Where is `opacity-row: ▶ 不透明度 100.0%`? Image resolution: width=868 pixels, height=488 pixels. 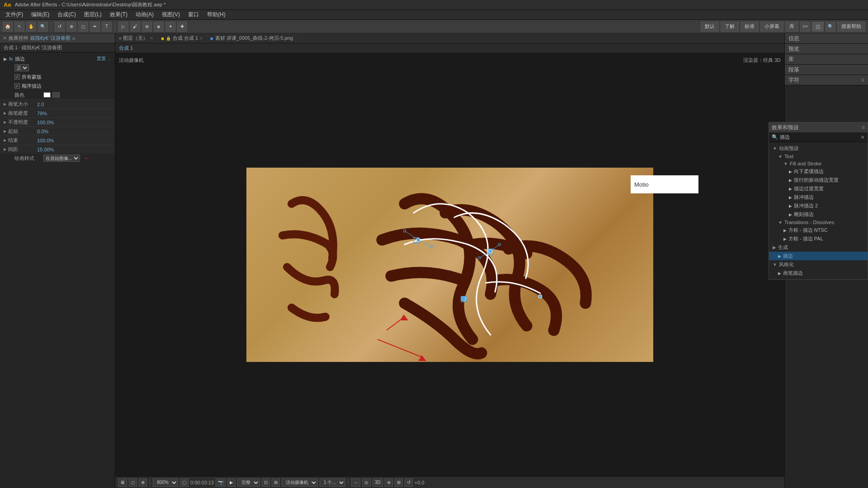
opacity-row: ▶ 不透明度 100.0% is located at coordinates (57, 122).